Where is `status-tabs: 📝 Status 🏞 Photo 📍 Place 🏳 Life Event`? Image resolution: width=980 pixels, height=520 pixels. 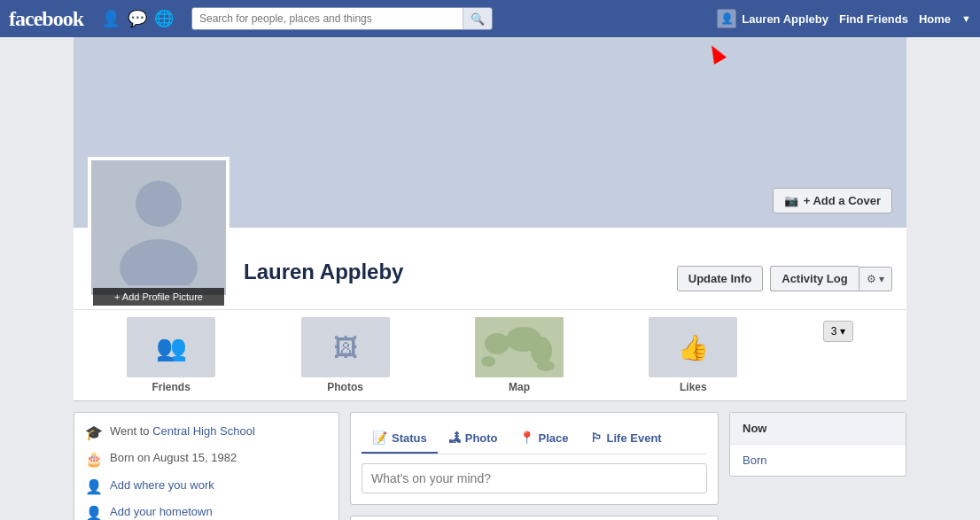
status-tabs: 📝 Status 🏞 Photo 📍 Place 🏳 Life Event is located at coordinates (534, 439).